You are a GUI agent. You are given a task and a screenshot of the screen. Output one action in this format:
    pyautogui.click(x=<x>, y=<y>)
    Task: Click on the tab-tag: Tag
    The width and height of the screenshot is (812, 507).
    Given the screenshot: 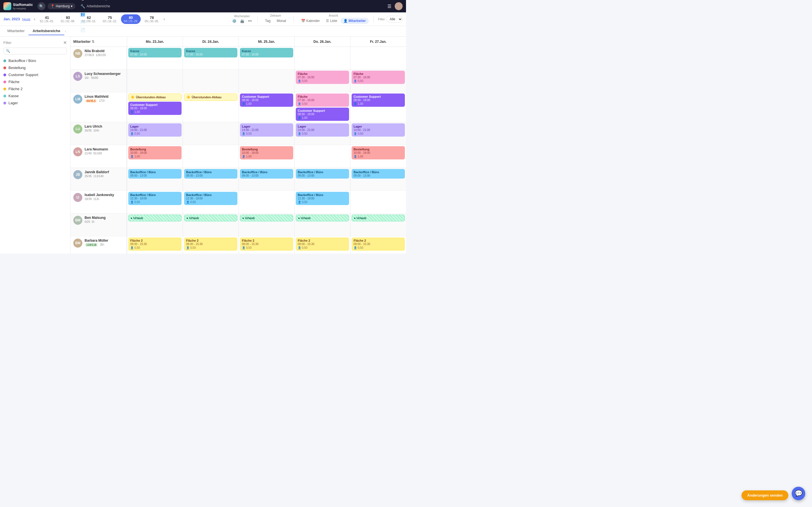 What is the action you would take?
    pyautogui.click(x=268, y=21)
    